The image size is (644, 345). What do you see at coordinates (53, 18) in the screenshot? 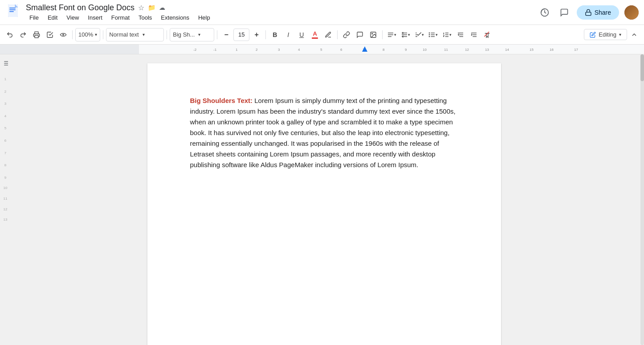
I see `menu-edit: Edit` at bounding box center [53, 18].